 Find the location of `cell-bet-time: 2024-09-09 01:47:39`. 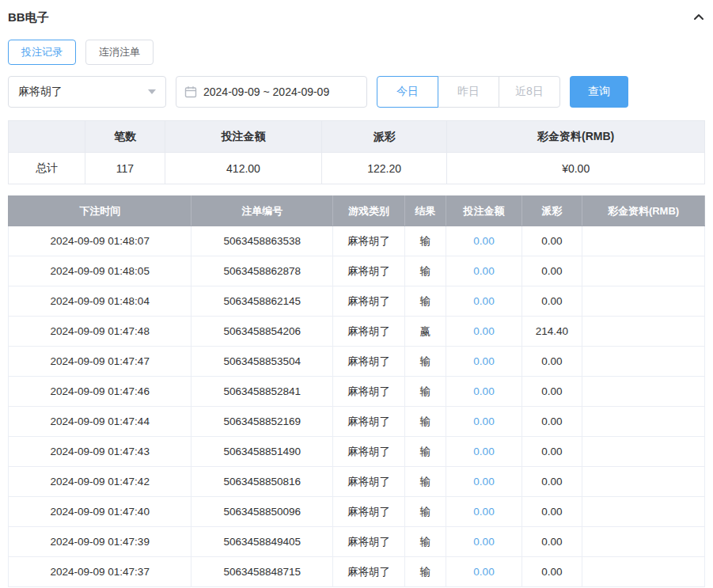

cell-bet-time: 2024-09-09 01:47:39 is located at coordinates (100, 542).